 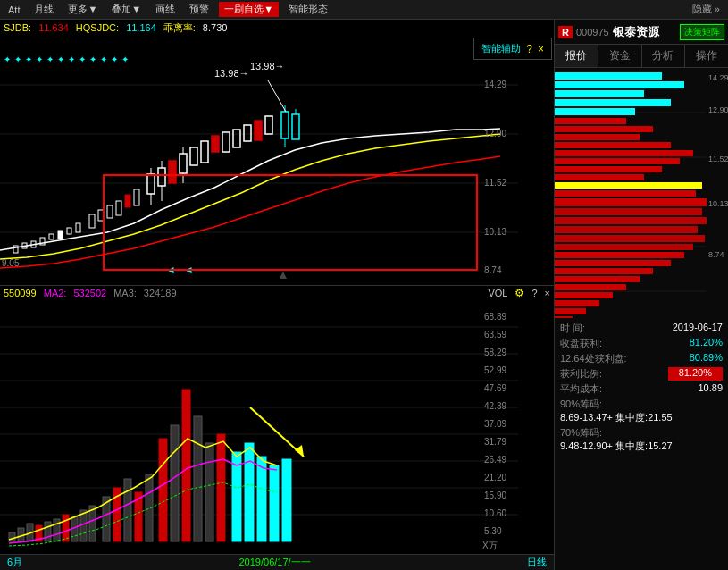 I want to click on r-badge: R, so click(x=565, y=32).